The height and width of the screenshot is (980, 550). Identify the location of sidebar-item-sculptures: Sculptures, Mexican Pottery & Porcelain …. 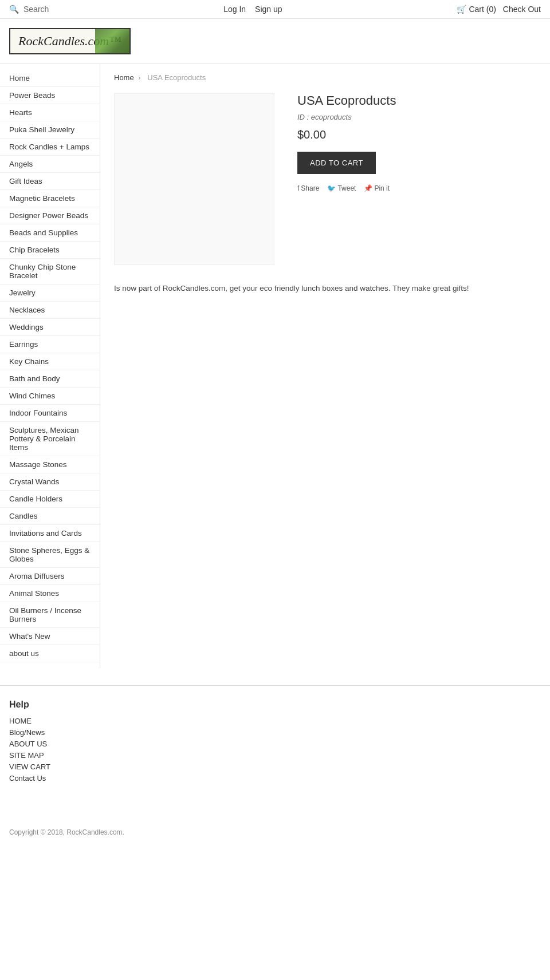
(50, 439).